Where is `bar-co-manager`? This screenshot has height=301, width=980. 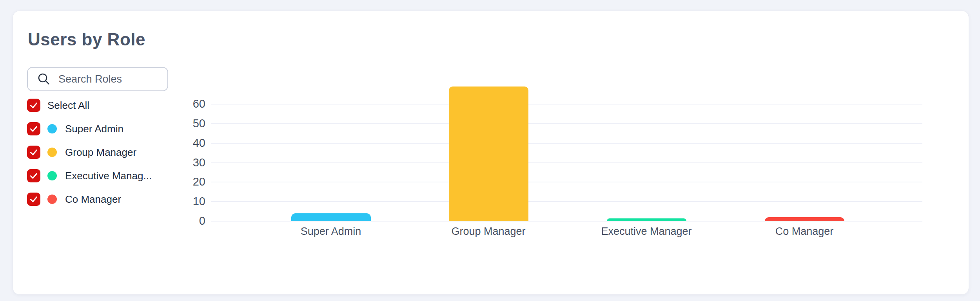 bar-co-manager is located at coordinates (804, 219).